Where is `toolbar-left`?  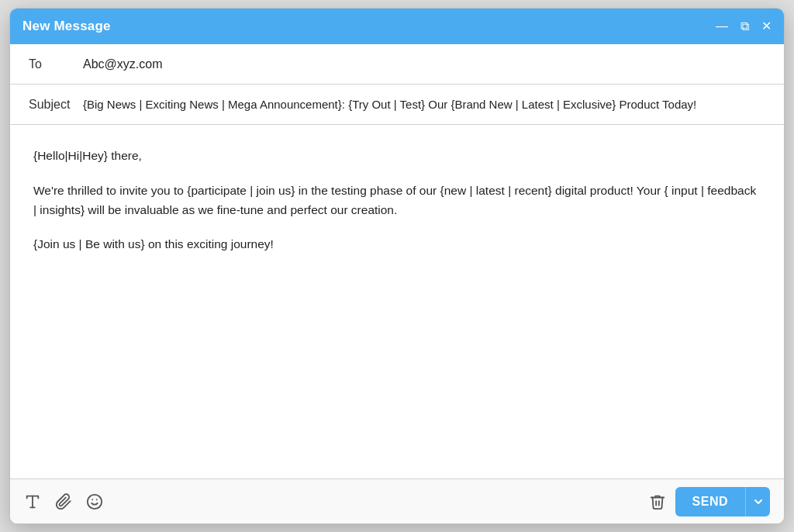
toolbar-left is located at coordinates (337, 502).